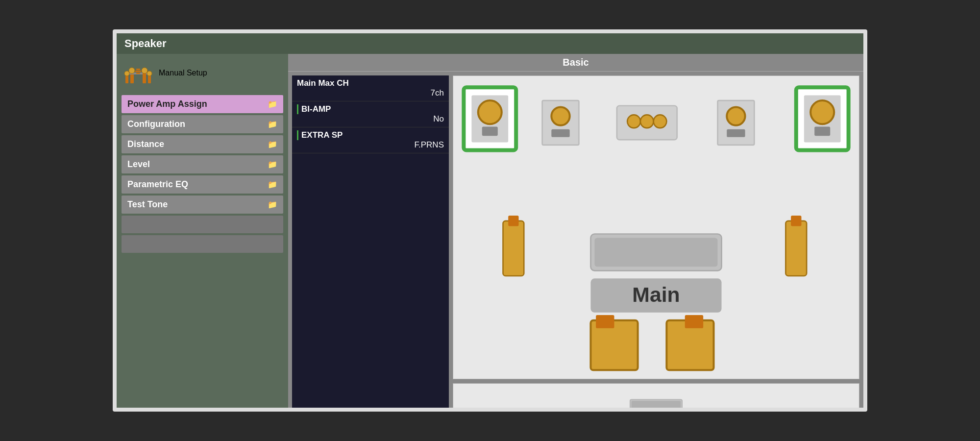  I want to click on menu-item-test-tone: Test Tone 📁, so click(202, 205).